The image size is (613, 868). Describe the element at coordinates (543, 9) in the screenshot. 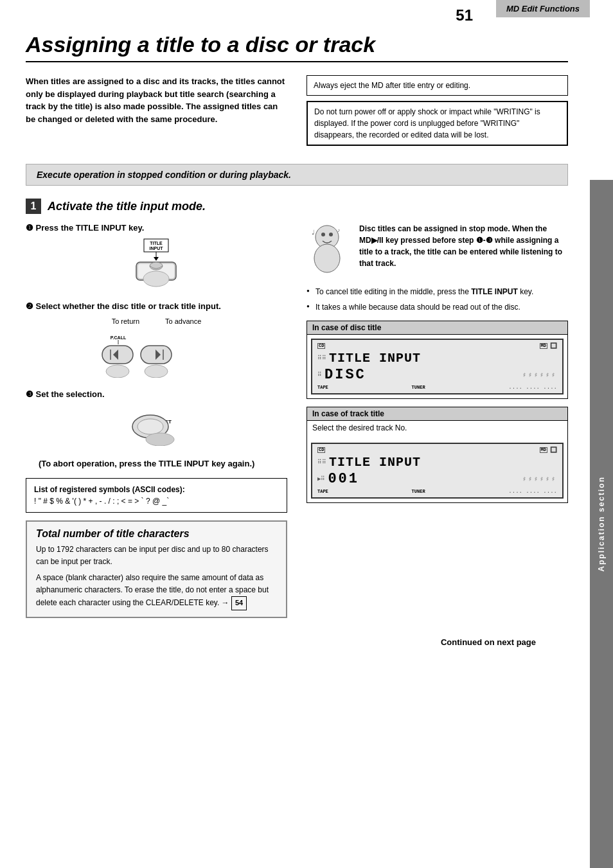

I see `section-header: MD Edit Functions` at that location.